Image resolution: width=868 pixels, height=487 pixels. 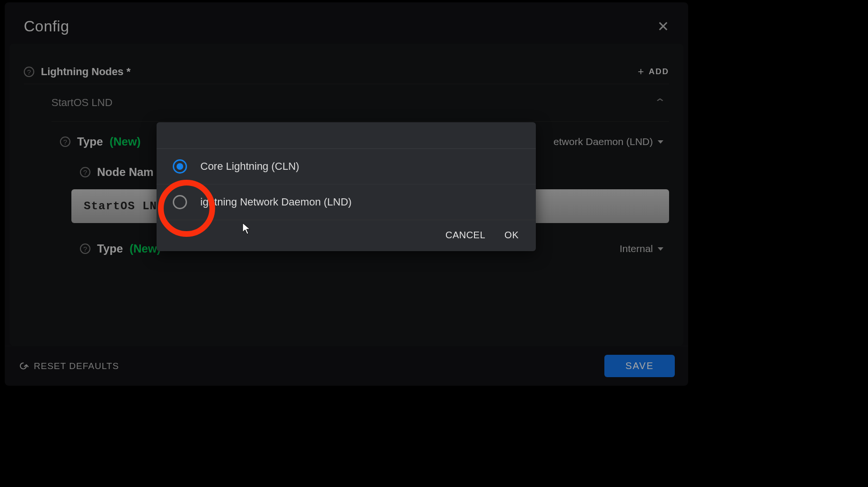 What do you see at coordinates (180, 166) in the screenshot?
I see `radio-selected-icon` at bounding box center [180, 166].